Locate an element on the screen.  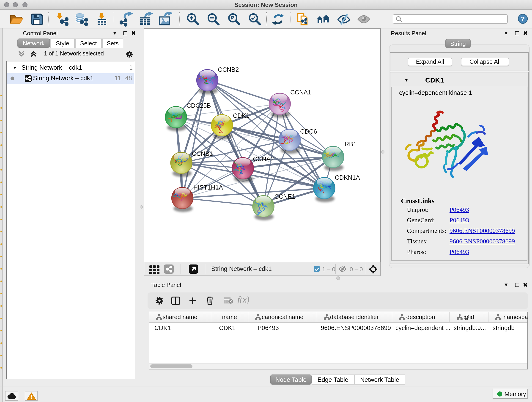
svg-text: RB1 is located at coordinates (351, 144).